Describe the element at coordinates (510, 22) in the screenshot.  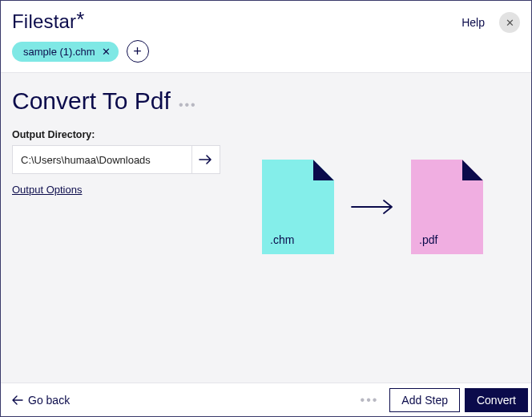
I see `close-button: ✕` at that location.